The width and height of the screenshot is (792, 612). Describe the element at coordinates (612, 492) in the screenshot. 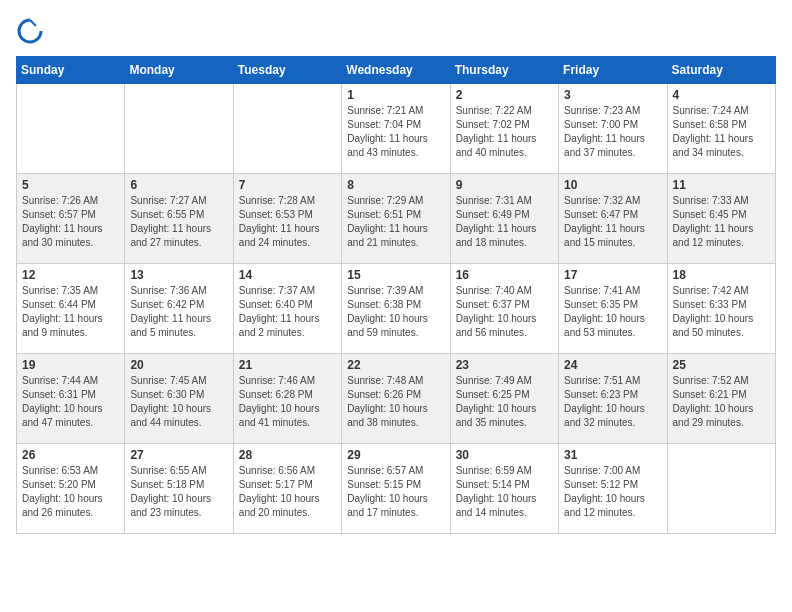

I see `day-info: Sunrise: 7:00 AM Sunset: 5:12 PM Dayligh…` at that location.